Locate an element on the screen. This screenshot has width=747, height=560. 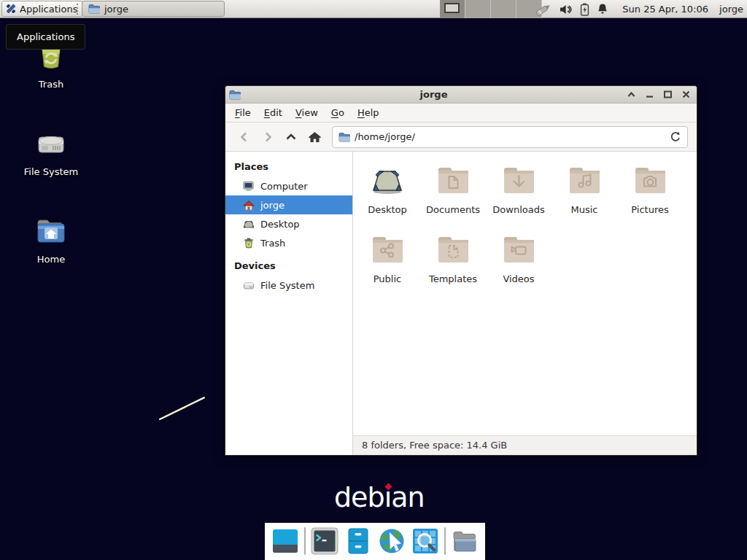
file-item-desktop: Desktop is located at coordinates (387, 190).